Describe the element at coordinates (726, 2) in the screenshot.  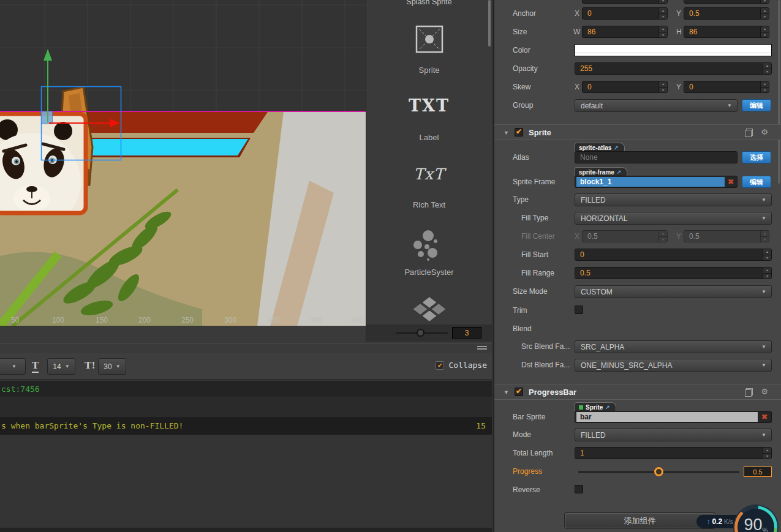
I see `position-y-field: ▲▼` at that location.